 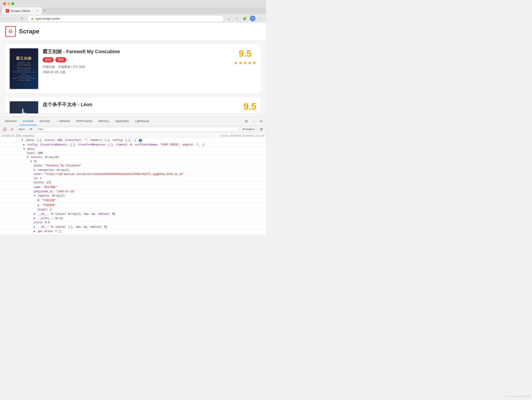 What do you see at coordinates (149, 231) in the screenshot?
I see `console-get-alias: ▶ get alias: f ()` at bounding box center [149, 231].